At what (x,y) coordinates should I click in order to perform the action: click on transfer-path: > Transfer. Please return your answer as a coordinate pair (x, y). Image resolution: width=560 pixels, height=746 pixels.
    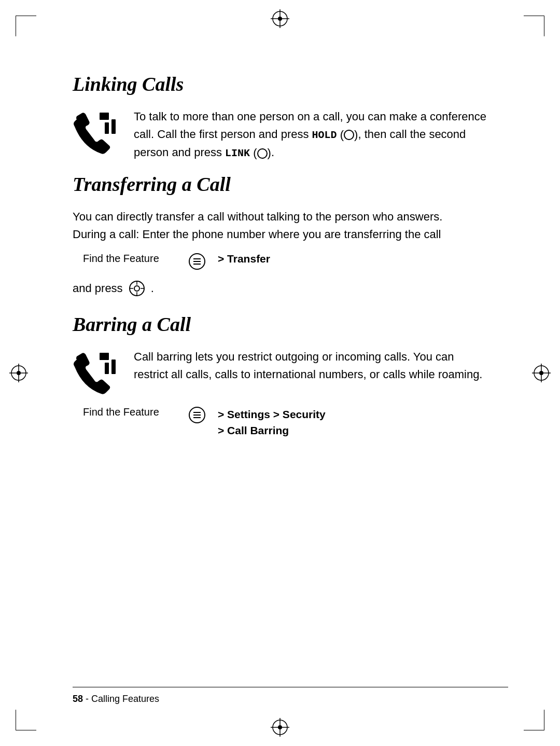
    Looking at the image, I should click on (244, 259).